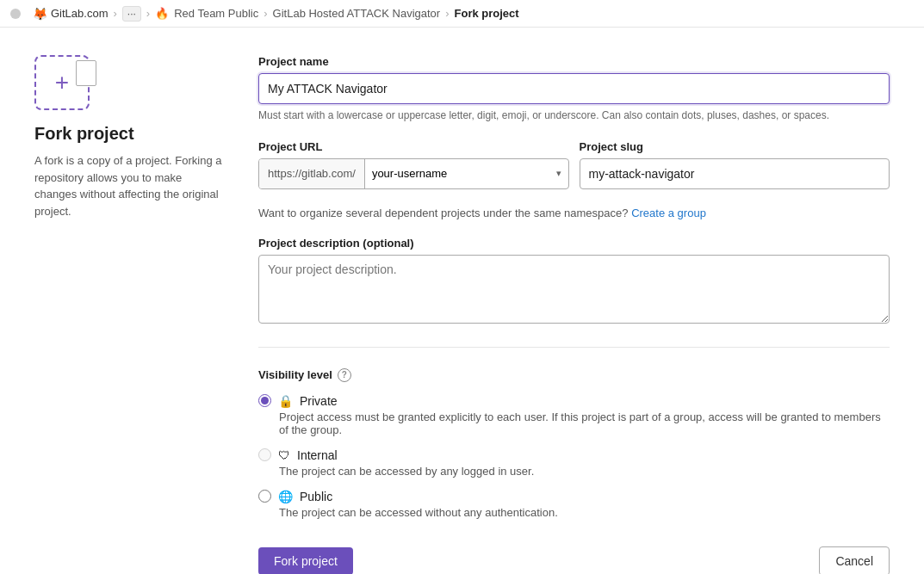 The width and height of the screenshot is (924, 574). Describe the element at coordinates (574, 497) in the screenshot. I see `public-label: 🌐 Public` at that location.